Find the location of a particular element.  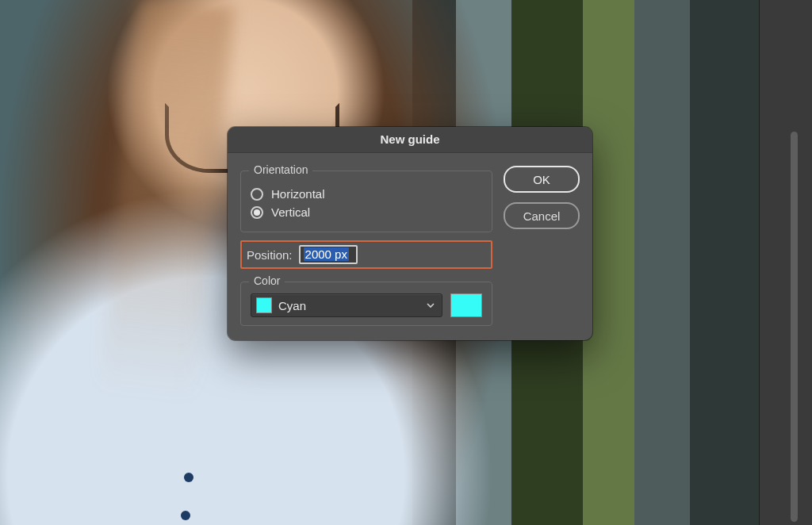

color-group-label: Color is located at coordinates (266, 281).